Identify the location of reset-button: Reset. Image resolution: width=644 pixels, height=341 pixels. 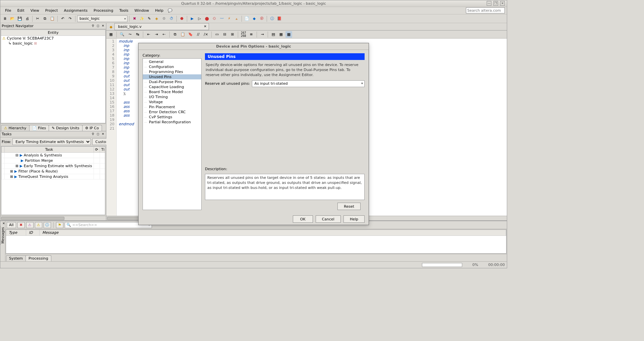
(349, 206).